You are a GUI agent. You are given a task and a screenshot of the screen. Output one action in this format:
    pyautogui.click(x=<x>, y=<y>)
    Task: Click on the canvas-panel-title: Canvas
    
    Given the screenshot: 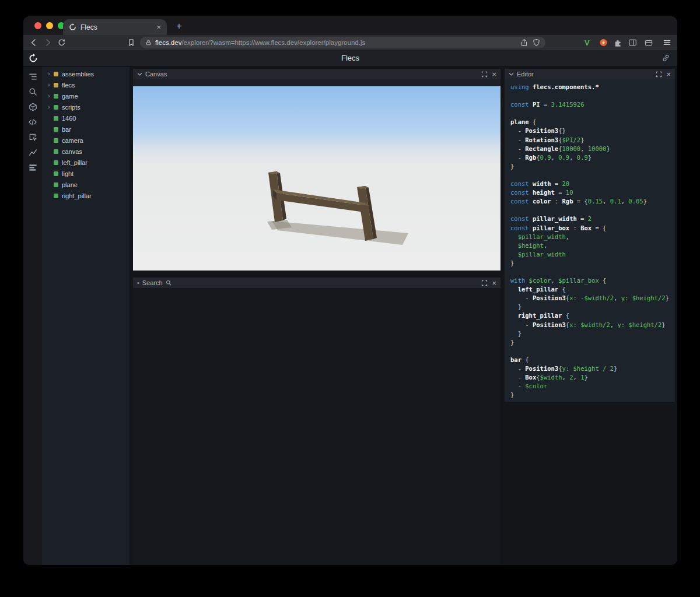 What is the action you would take?
    pyautogui.click(x=156, y=74)
    